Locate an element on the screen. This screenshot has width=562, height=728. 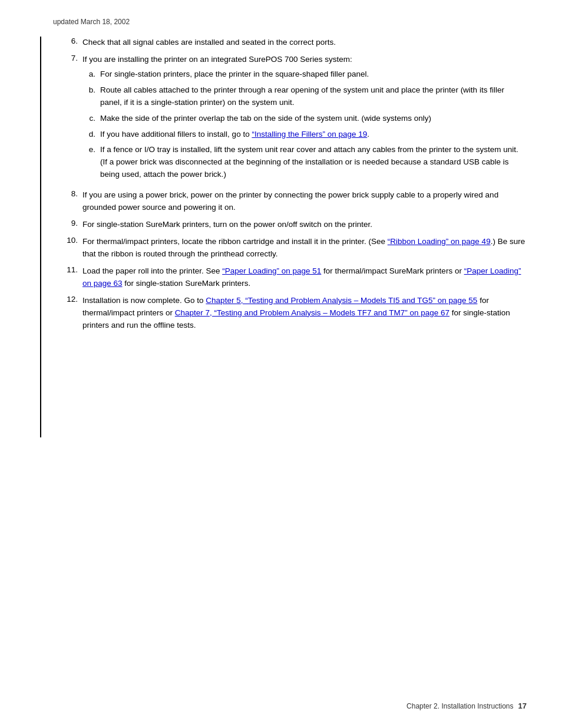
item-number: 12. is located at coordinates (70, 299).